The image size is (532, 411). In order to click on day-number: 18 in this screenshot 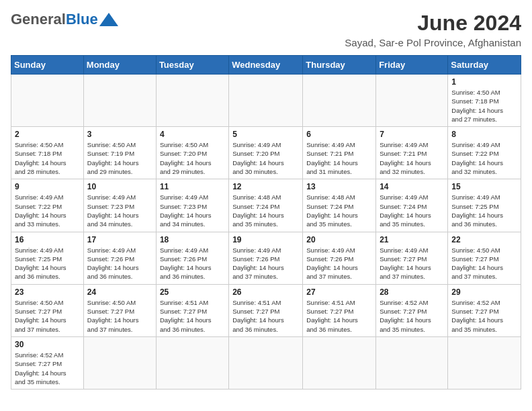, I will do `click(192, 240)`.